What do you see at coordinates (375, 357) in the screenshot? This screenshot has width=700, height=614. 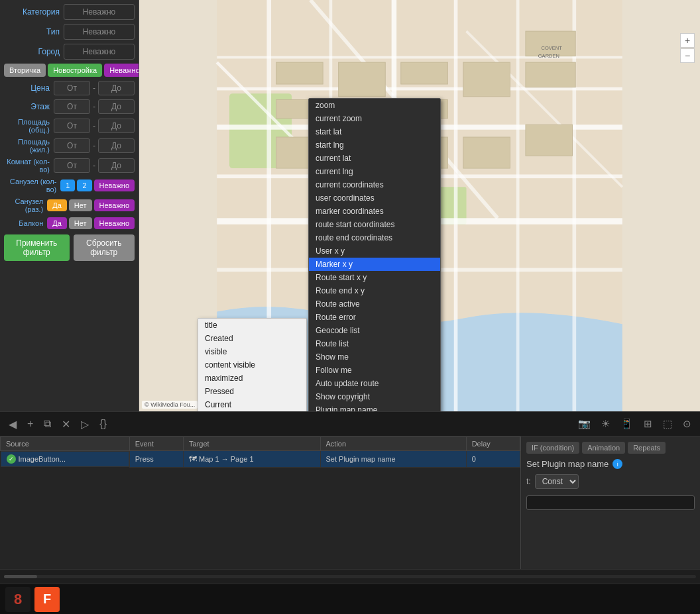 I see `rmc-show-me: Show me` at bounding box center [375, 357].